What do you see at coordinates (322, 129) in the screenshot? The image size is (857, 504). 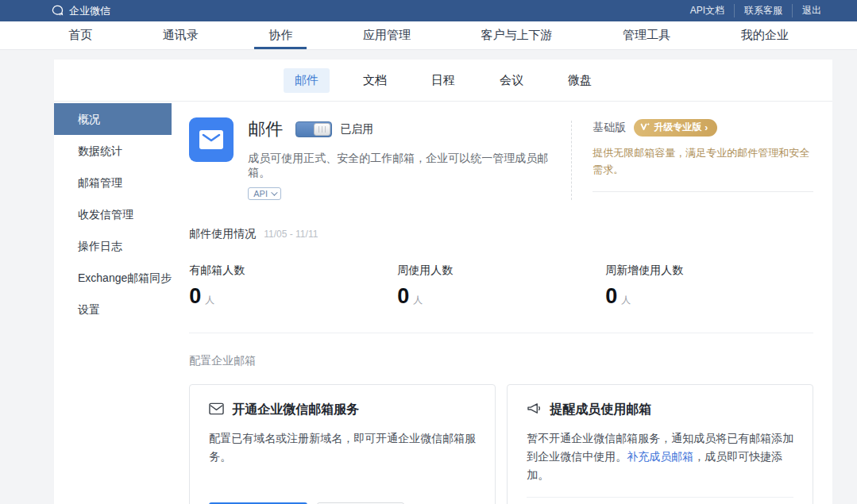 I see `toggle-knob` at bounding box center [322, 129].